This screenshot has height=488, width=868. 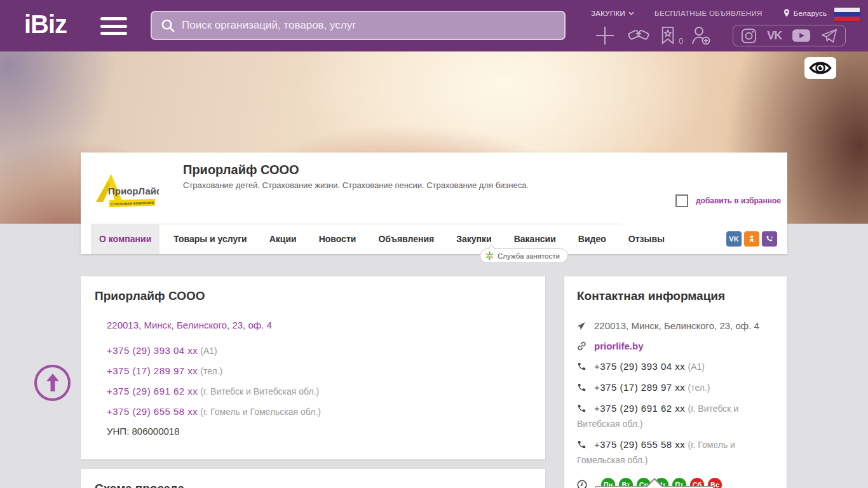 What do you see at coordinates (668, 36) in the screenshot?
I see `favorites-bookmark-icon` at bounding box center [668, 36].